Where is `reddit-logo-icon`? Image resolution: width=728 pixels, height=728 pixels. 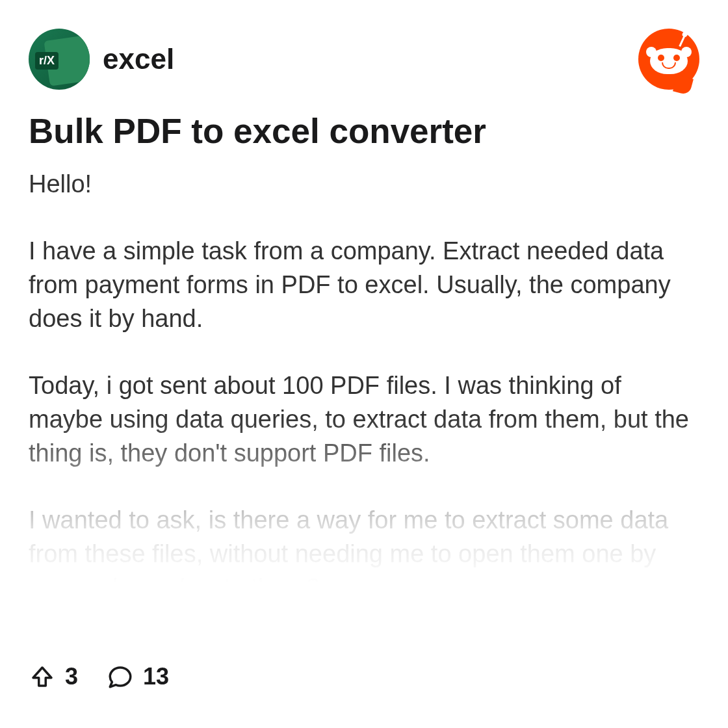
reddit-logo-icon is located at coordinates (669, 59).